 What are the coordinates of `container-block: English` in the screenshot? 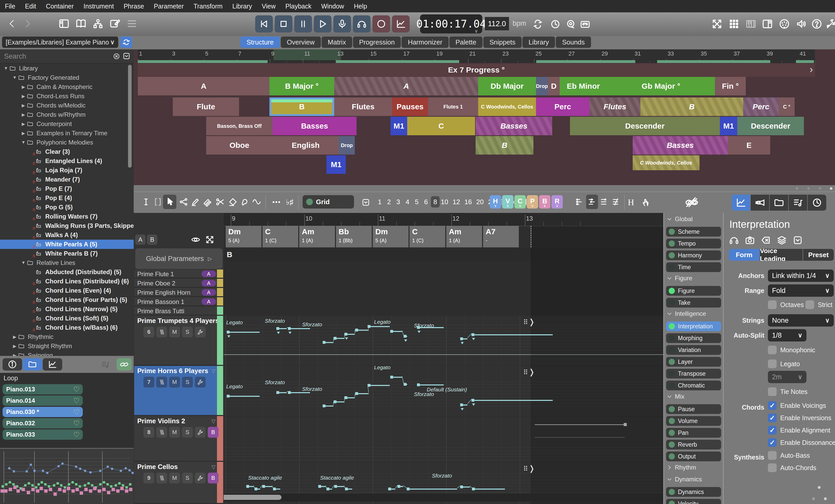 It's located at (306, 145).